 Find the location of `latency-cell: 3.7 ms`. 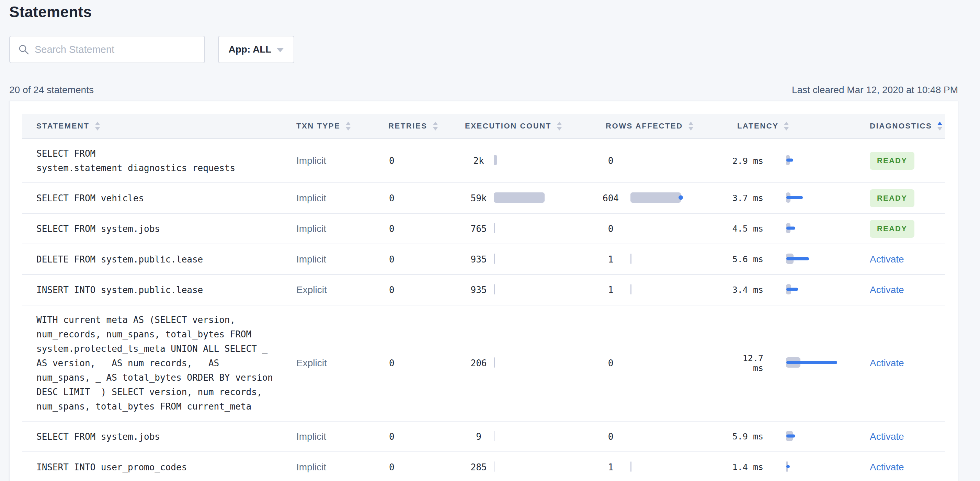

latency-cell: 3.7 ms is located at coordinates (800, 198).